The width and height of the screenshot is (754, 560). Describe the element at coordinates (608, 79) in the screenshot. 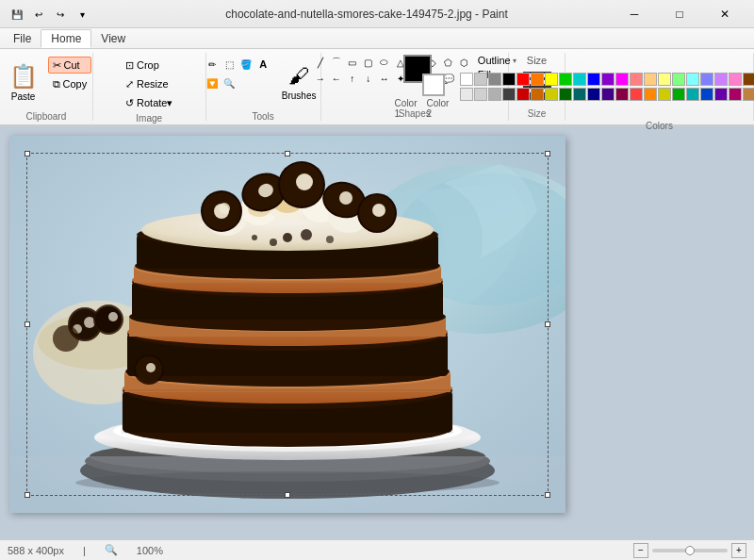

I see `swatch-purple` at that location.